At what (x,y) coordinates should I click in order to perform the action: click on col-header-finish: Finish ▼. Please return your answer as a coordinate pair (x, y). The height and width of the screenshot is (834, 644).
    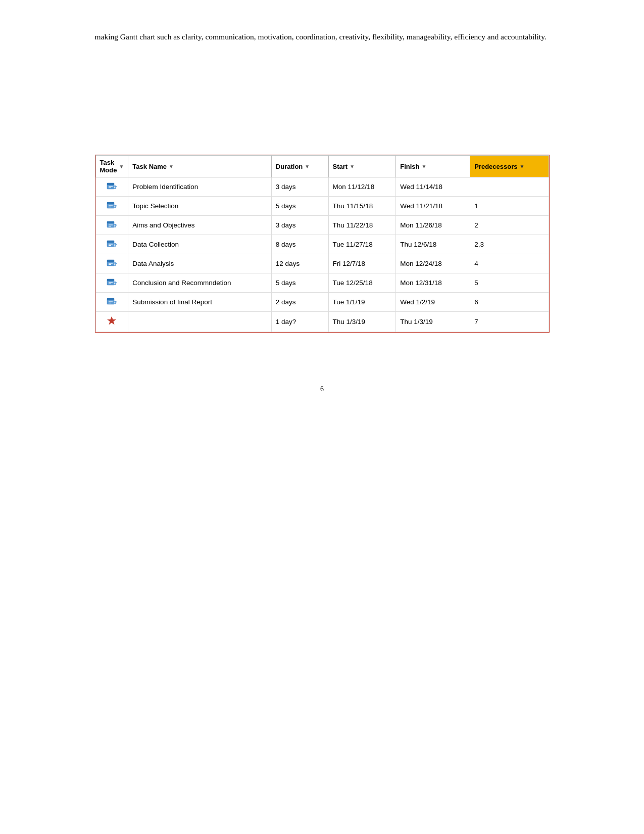
    Looking at the image, I should click on (433, 167).